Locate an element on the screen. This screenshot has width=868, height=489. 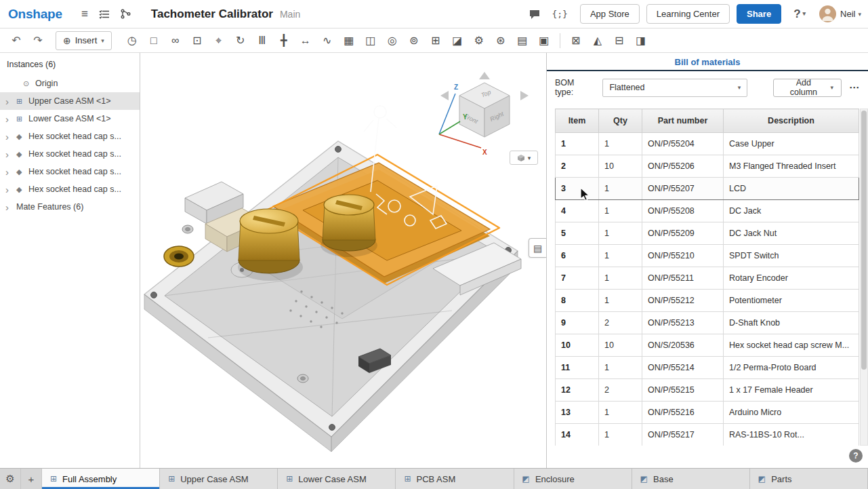
render-icon: ◨ is located at coordinates (641, 41).